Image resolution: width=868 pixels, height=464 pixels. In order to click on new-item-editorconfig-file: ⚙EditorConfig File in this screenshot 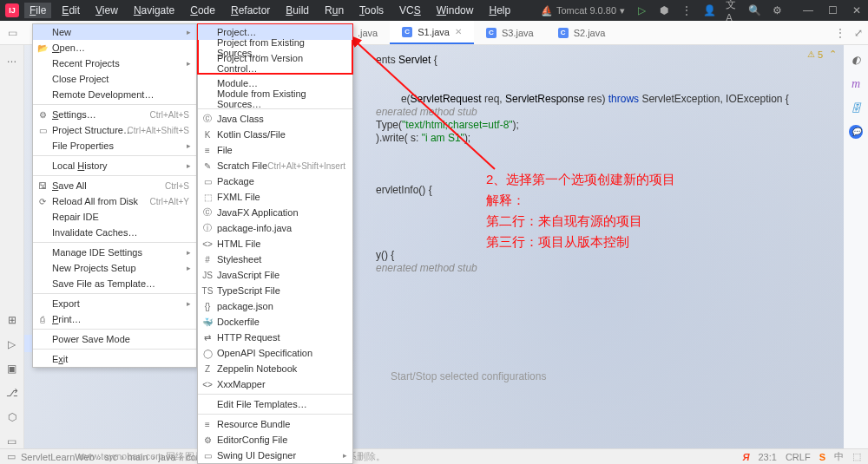, I will do `click(275, 440)`.